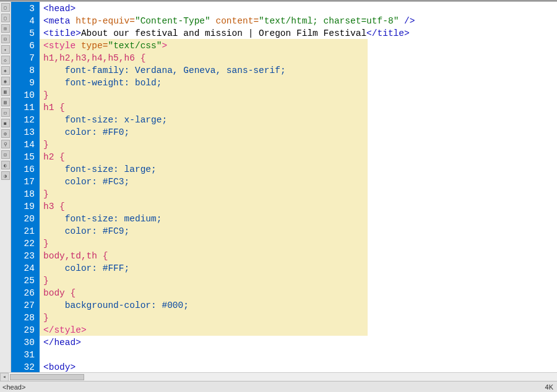  Describe the element at coordinates (65, 330) in the screenshot. I see `token-pink: </style>` at that location.